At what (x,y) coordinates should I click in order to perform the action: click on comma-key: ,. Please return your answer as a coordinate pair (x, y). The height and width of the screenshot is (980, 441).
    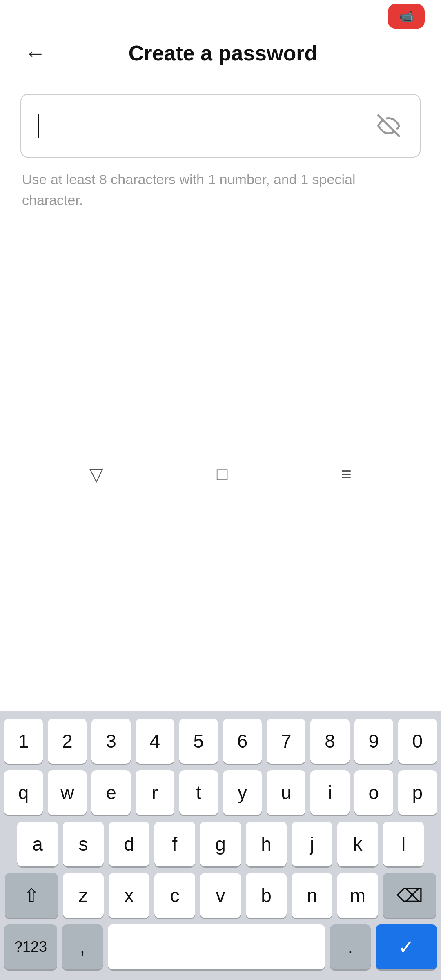
    Looking at the image, I should click on (82, 947).